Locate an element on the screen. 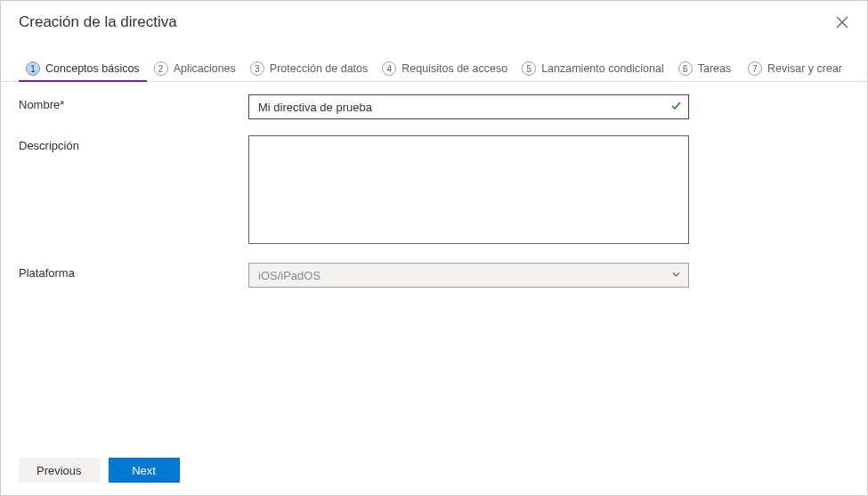  step-number: 6 is located at coordinates (685, 69).